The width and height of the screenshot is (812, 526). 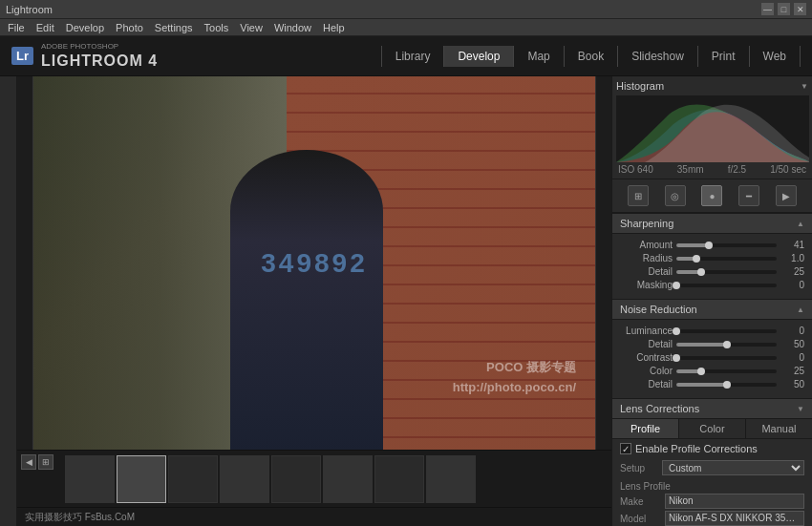 I want to click on masking-track, so click(x=726, y=285).